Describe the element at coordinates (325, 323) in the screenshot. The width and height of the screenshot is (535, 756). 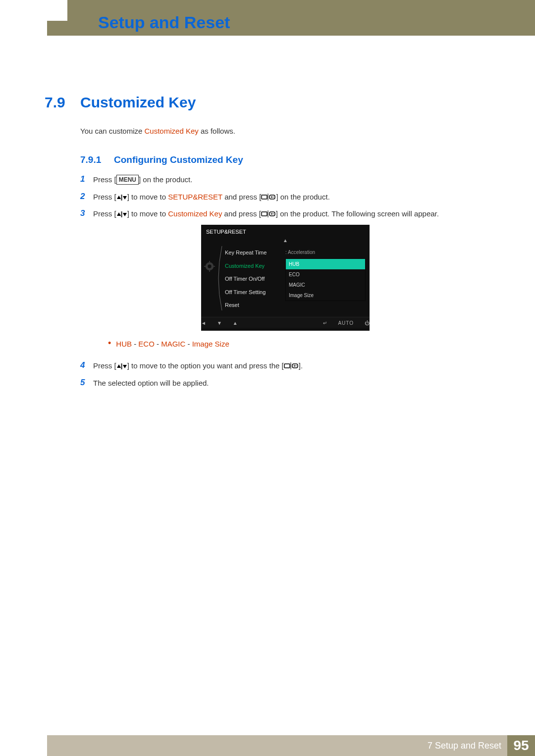
I see `osd-enter-icon: ↵` at that location.